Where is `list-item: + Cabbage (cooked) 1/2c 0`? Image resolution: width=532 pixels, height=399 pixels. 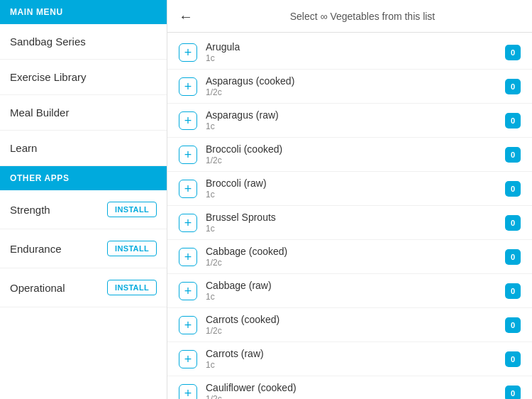 list-item: + Cabbage (cooked) 1/2c 0 is located at coordinates (350, 257).